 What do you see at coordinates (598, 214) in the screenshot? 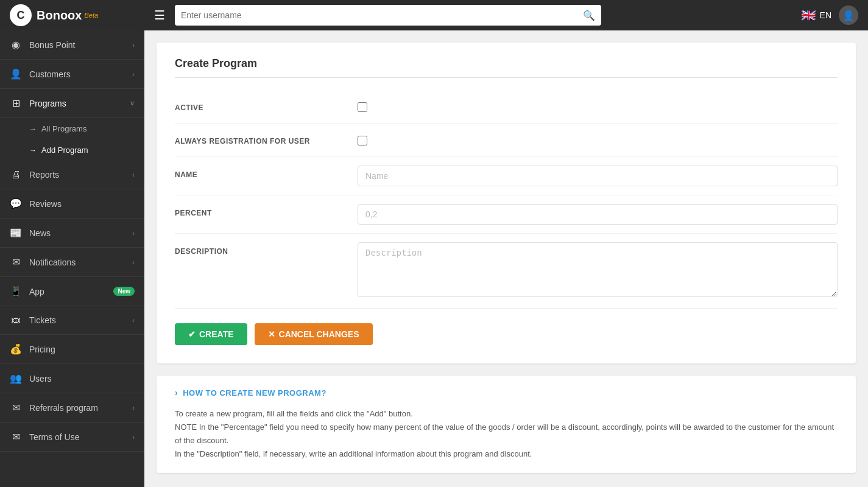
I see `percent-field` at bounding box center [598, 214].